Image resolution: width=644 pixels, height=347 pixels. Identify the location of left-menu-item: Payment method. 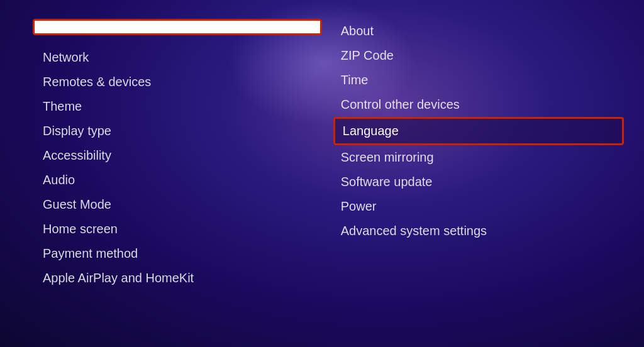
(186, 254).